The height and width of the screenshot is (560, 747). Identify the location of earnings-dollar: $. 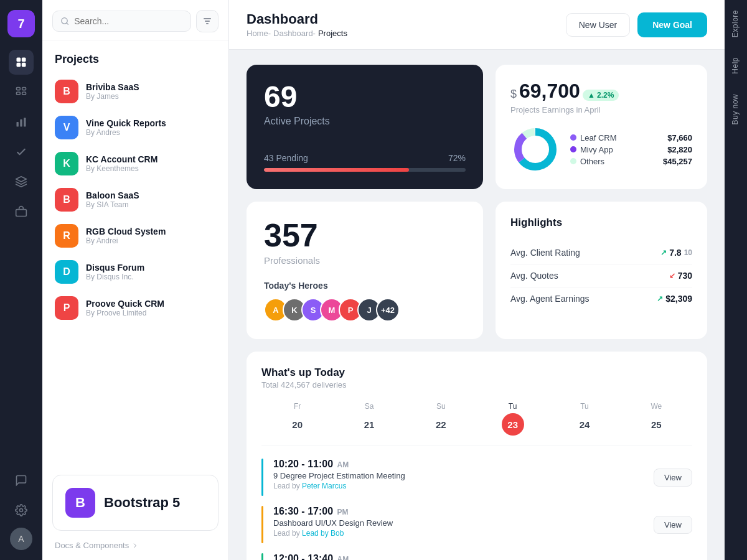
(514, 95).